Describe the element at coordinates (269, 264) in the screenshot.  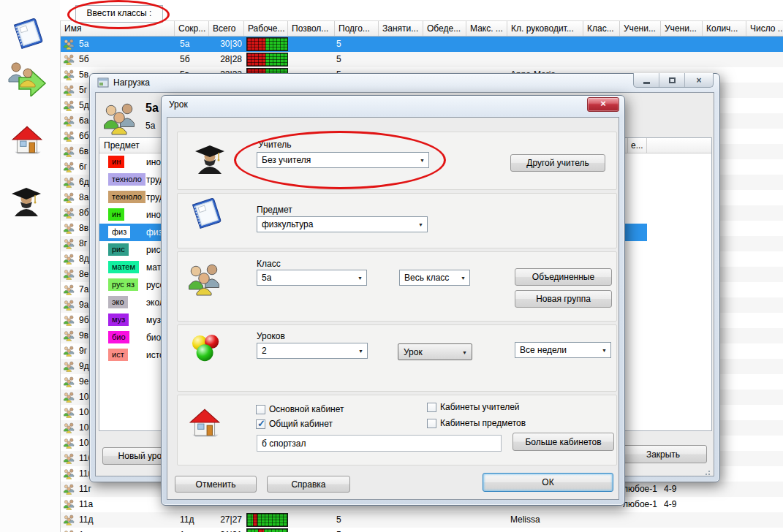
I see `class-label: Класс` at that location.